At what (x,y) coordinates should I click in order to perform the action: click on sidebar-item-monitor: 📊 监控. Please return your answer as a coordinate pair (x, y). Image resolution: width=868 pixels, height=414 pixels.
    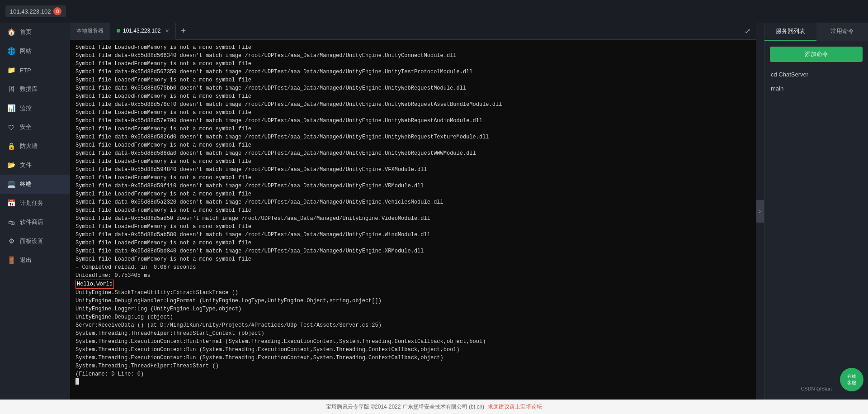
    Looking at the image, I should click on (35, 108).